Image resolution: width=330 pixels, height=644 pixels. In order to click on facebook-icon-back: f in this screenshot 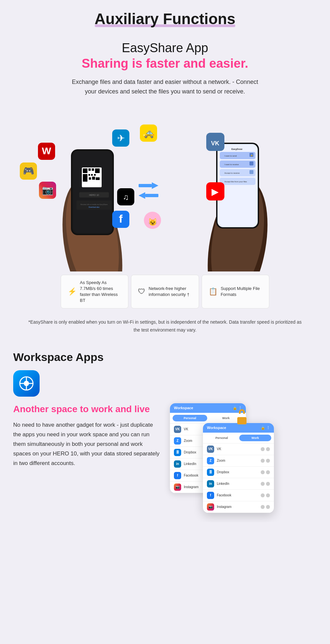, I will do `click(178, 476)`.